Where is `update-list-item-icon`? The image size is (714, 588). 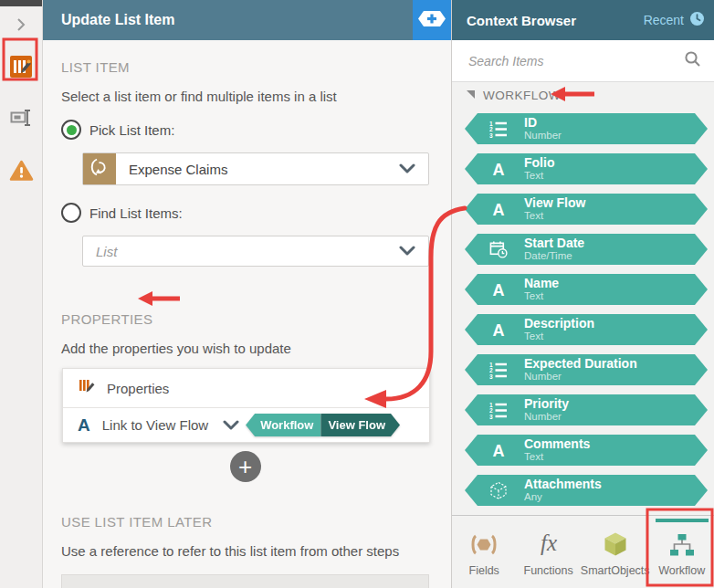
update-list-item-icon is located at coordinates (21, 68).